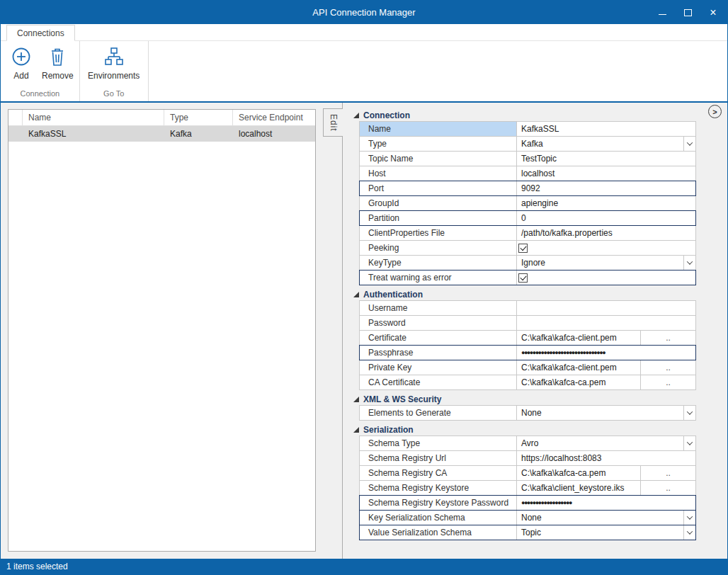 The height and width of the screenshot is (575, 728). Describe the element at coordinates (438, 533) in the screenshot. I see `property-label: Value Serialization Schema` at that location.